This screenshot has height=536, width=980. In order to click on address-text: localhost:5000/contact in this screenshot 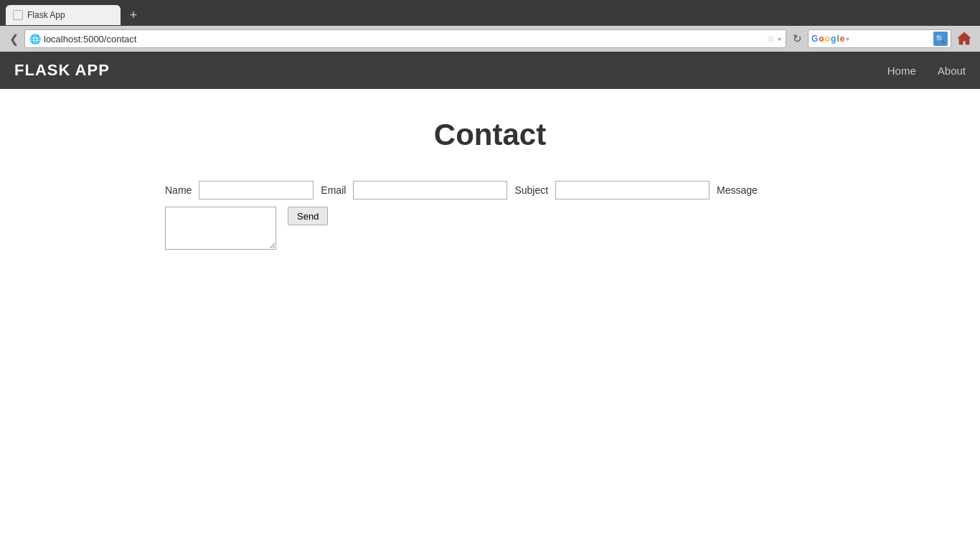, I will do `click(404, 39)`.